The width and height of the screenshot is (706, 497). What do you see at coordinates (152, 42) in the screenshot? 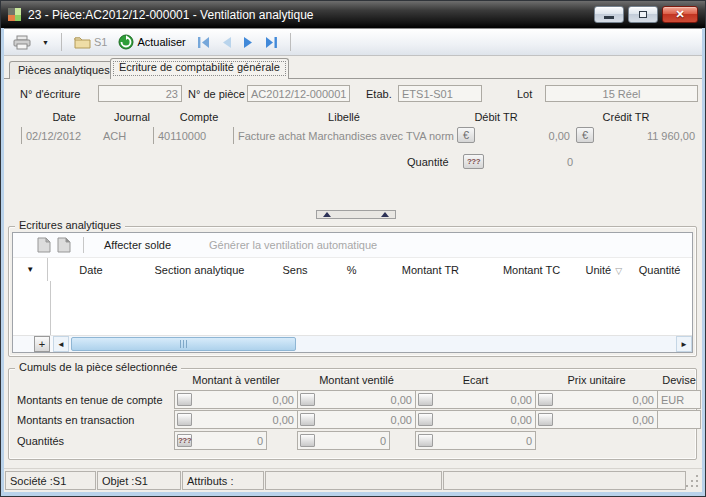
I see `refresh-button: Actualiser` at bounding box center [152, 42].